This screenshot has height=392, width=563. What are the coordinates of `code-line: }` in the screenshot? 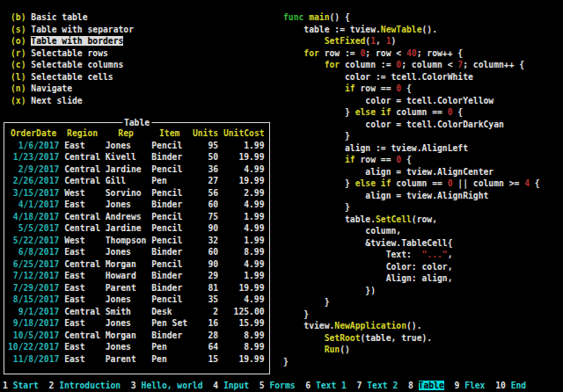 It's located at (412, 302).